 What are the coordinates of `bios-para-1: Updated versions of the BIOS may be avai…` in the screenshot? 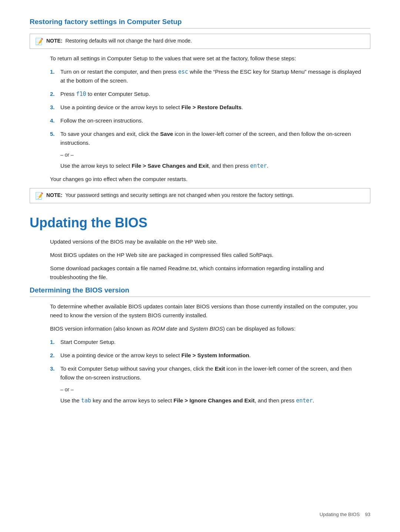 It's located at (207, 242).